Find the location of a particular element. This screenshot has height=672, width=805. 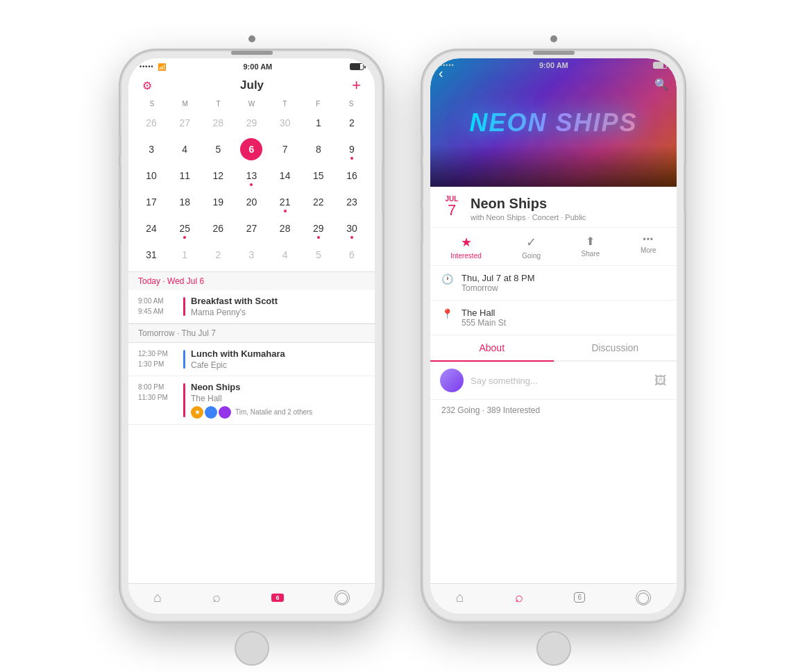

hero-event-title: NEON SHIPS is located at coordinates (553, 123).